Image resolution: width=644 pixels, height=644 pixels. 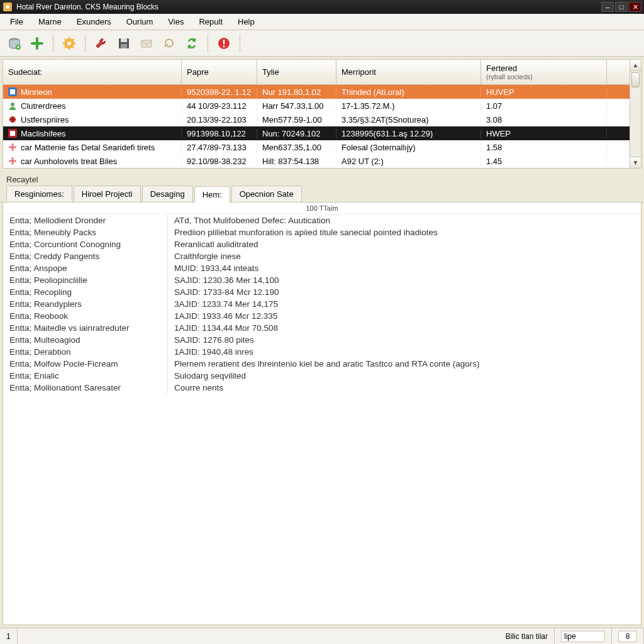 What do you see at coordinates (13, 119) in the screenshot?
I see `bug-red-icon` at bounding box center [13, 119].